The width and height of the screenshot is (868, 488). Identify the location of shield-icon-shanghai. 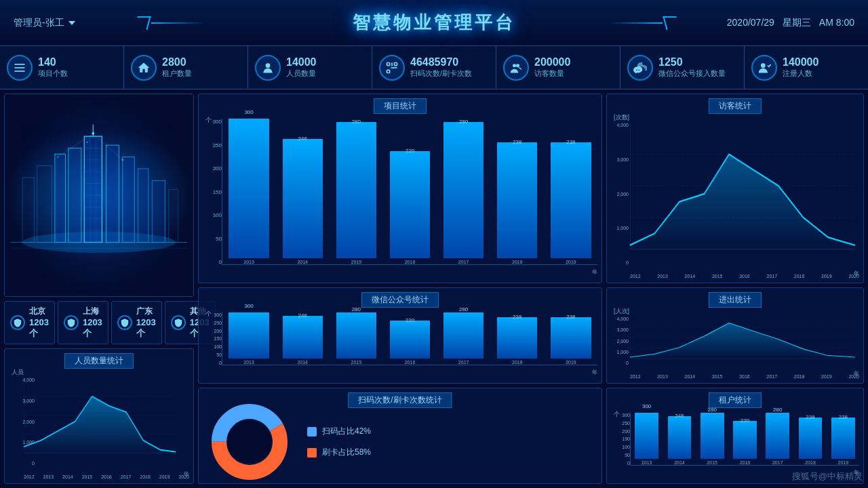
(71, 323).